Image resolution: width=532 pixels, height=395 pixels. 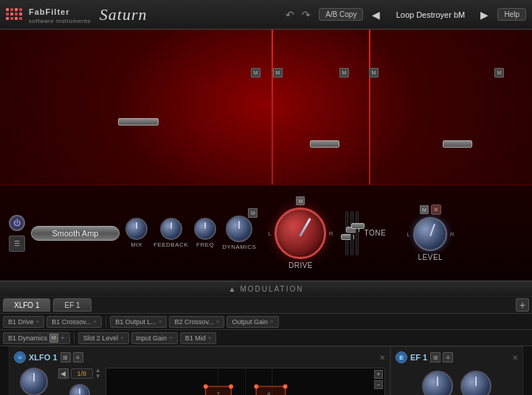 What do you see at coordinates (290, 15) in the screenshot?
I see `undo-button: ↶` at bounding box center [290, 15].